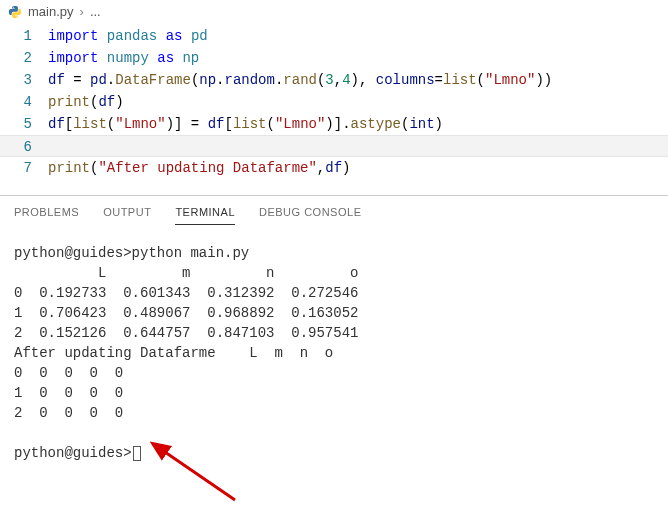  Describe the element at coordinates (358, 58) in the screenshot. I see `code-content: import numpy as np` at that location.